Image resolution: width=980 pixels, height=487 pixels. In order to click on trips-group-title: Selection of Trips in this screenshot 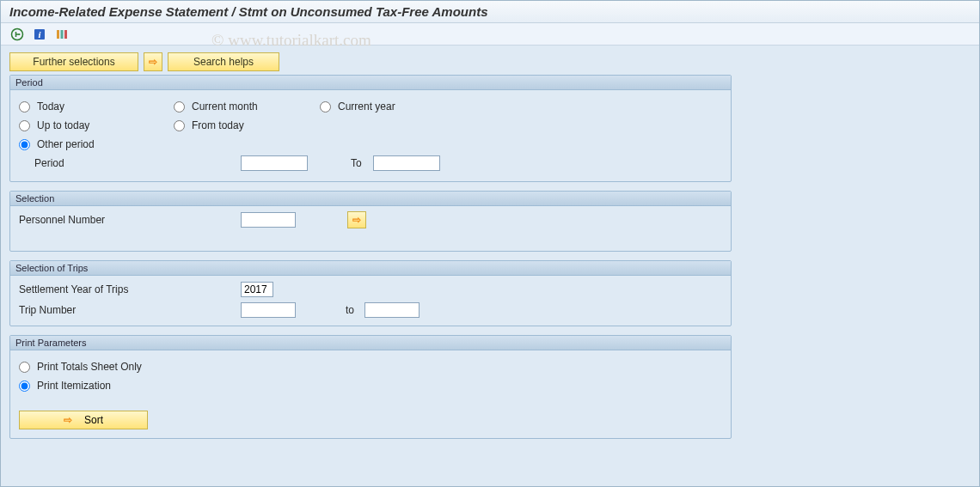, I will do `click(371, 268)`.